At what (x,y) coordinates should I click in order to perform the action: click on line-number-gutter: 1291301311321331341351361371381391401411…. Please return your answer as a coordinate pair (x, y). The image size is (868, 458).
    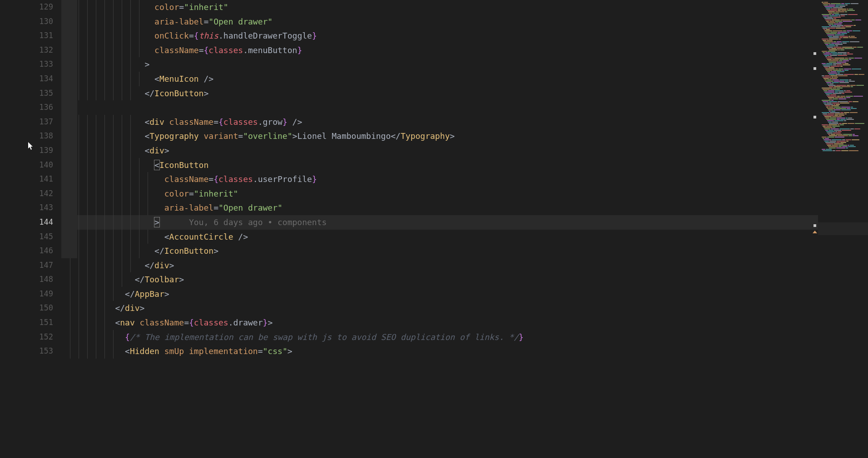
    Looking at the image, I should click on (31, 229).